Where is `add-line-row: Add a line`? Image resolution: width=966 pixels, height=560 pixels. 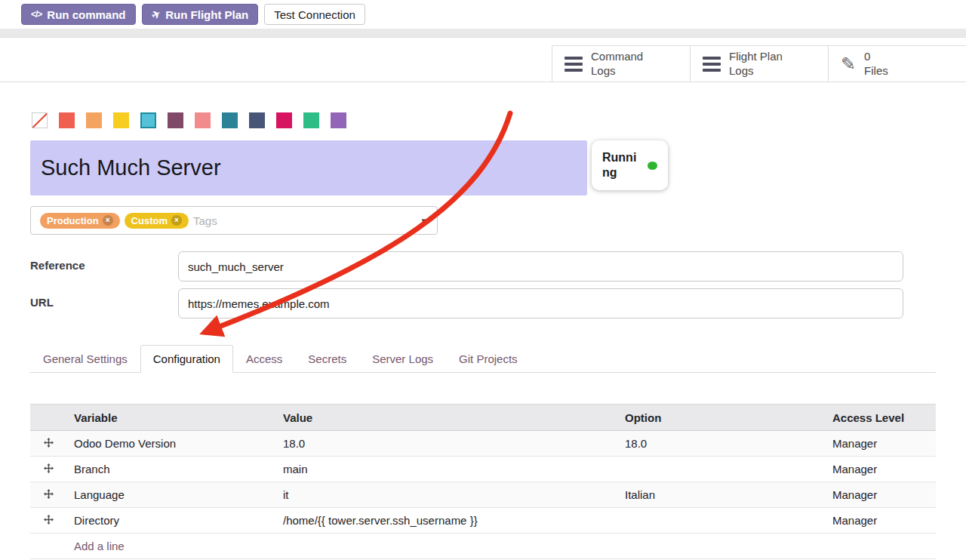
add-line-row: Add a line is located at coordinates (483, 546).